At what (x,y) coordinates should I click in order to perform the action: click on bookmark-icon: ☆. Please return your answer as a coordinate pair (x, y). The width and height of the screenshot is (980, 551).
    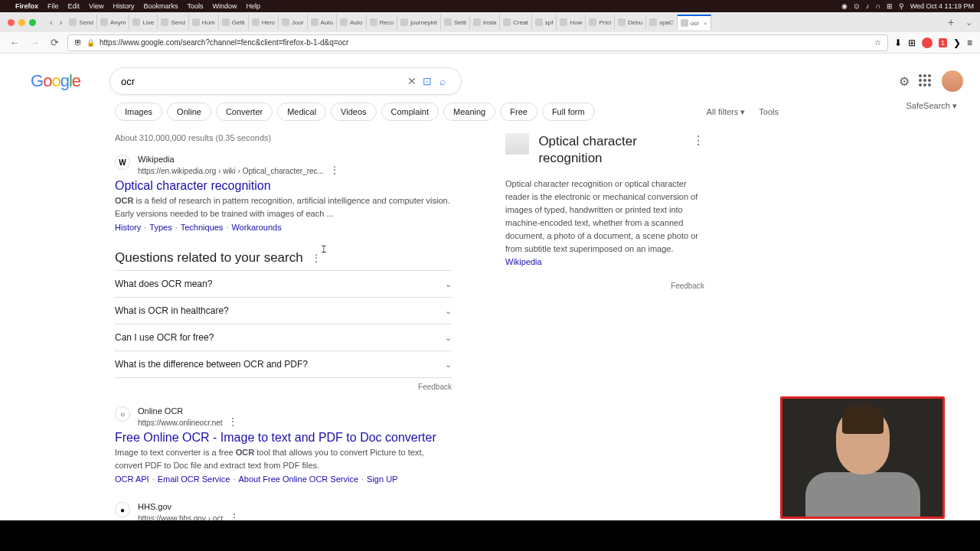
    Looking at the image, I should click on (877, 43).